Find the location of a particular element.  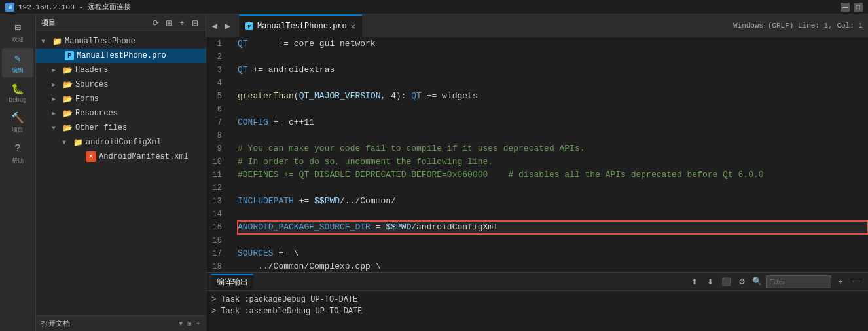

tree-other-label: Other files is located at coordinates (101, 128).